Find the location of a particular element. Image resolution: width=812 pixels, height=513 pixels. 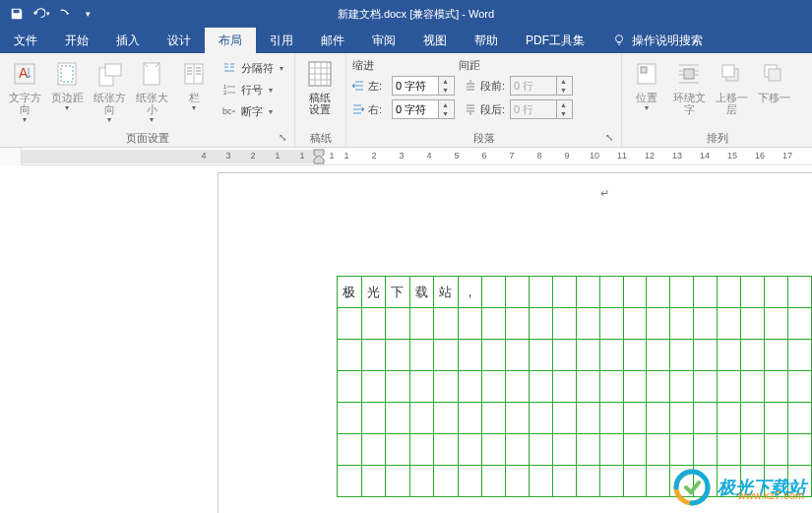

grid-cell: 极 is located at coordinates (350, 292).